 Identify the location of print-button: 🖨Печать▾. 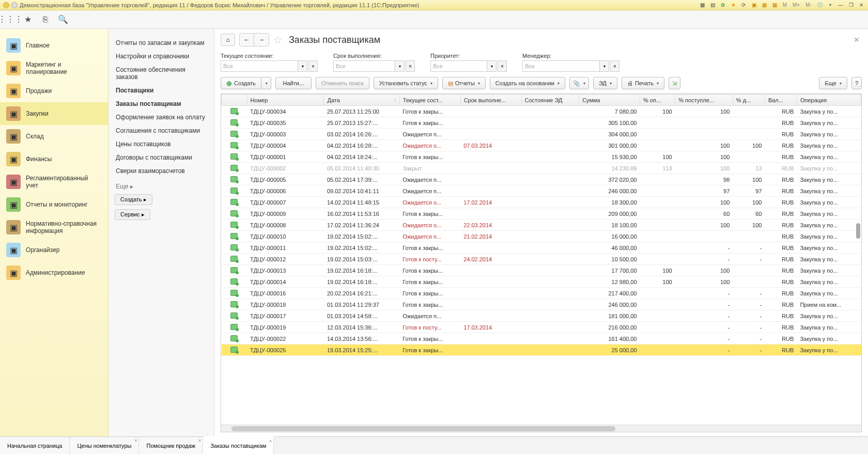
(643, 83).